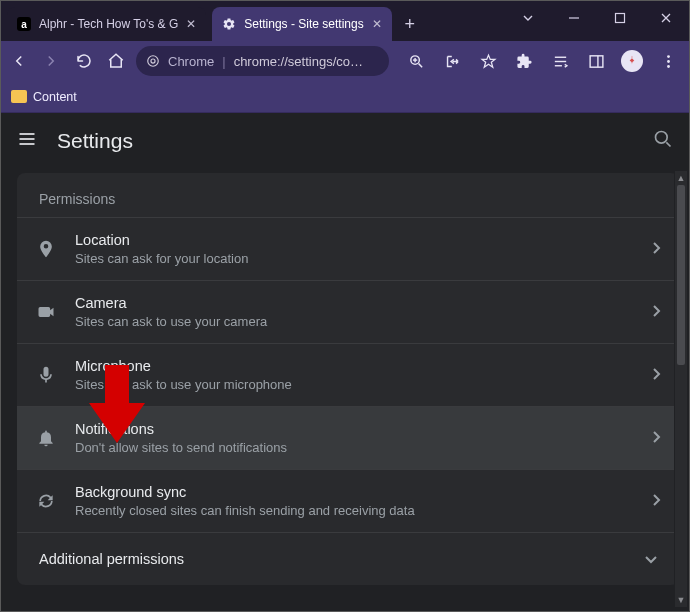 This screenshot has height=612, width=690. I want to click on row-sub: Sites can ask to use your camera, so click(364, 322).